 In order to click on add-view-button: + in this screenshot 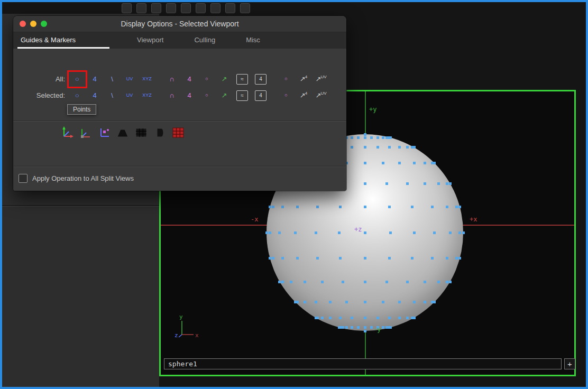, I will do `click(570, 364)`.